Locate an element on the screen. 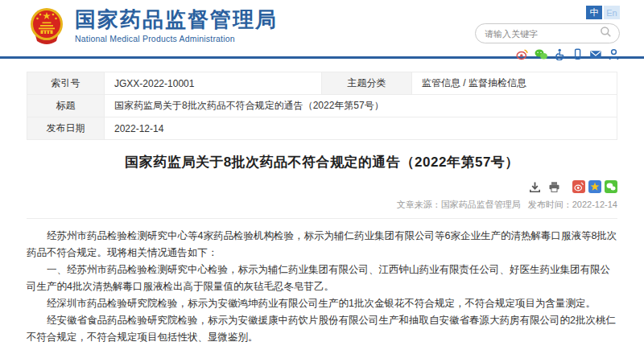  page-title: 国家药监局关于8批次药品不符合规定的通告（2022年第57号） is located at coordinates (322, 163).